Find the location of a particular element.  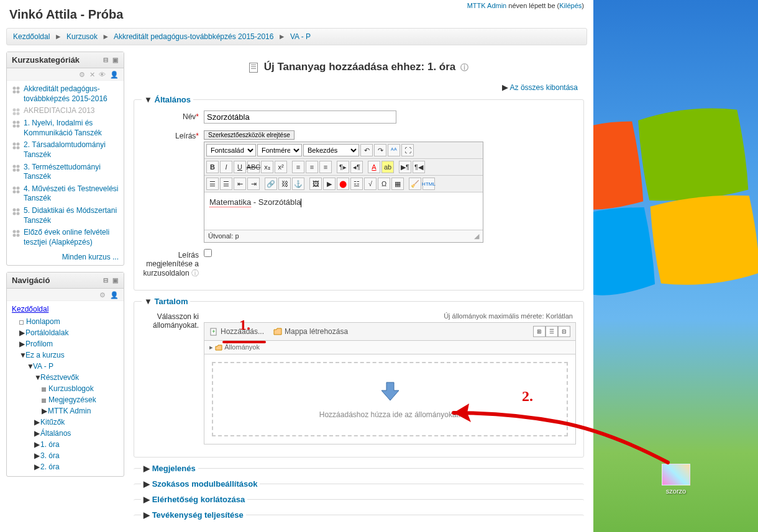

record-icon: ⬤ is located at coordinates (343, 184).